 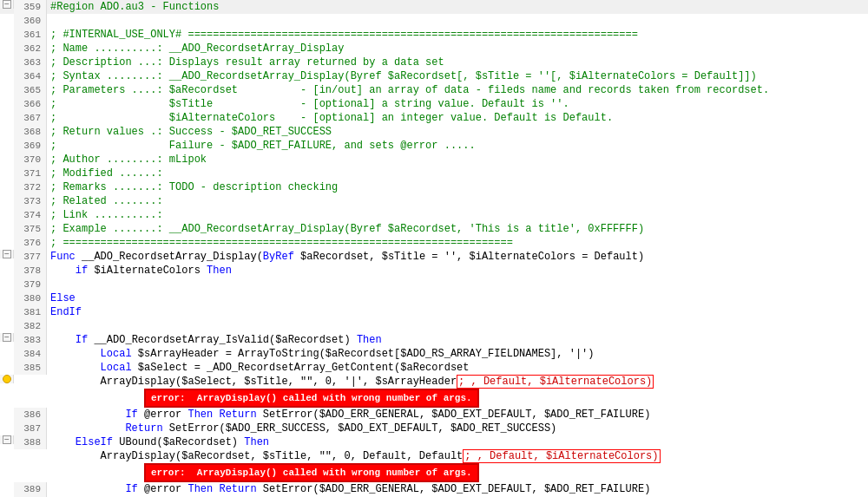 I want to click on line-number: 362, so click(x=30, y=49).